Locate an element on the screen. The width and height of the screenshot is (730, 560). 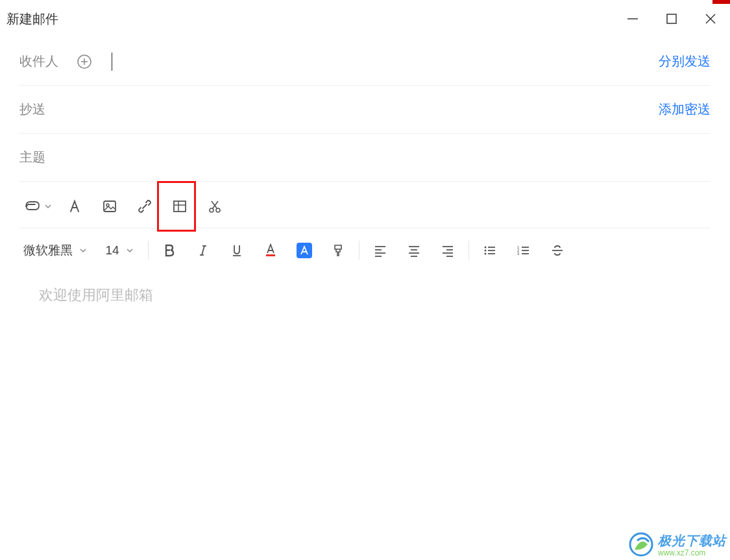
cut-button is located at coordinates (215, 206).